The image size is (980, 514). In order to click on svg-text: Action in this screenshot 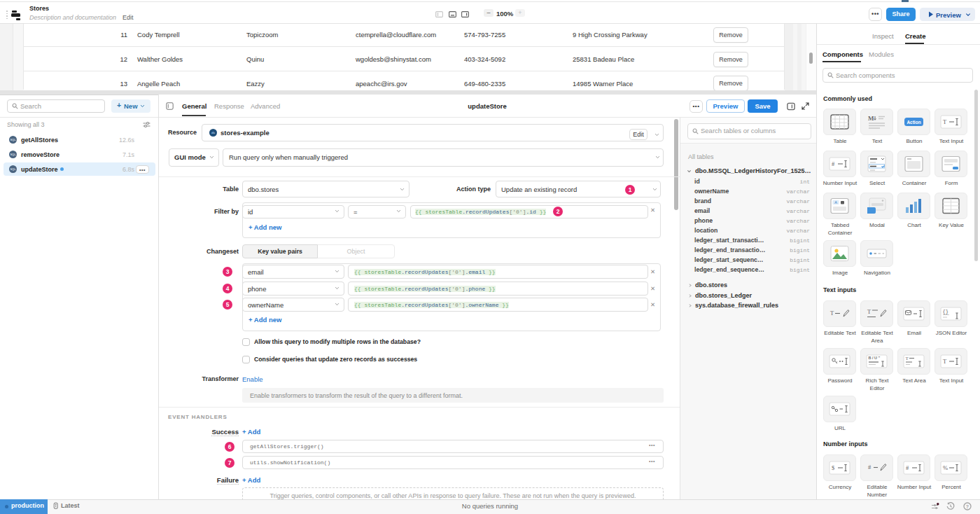, I will do `click(913, 122)`.